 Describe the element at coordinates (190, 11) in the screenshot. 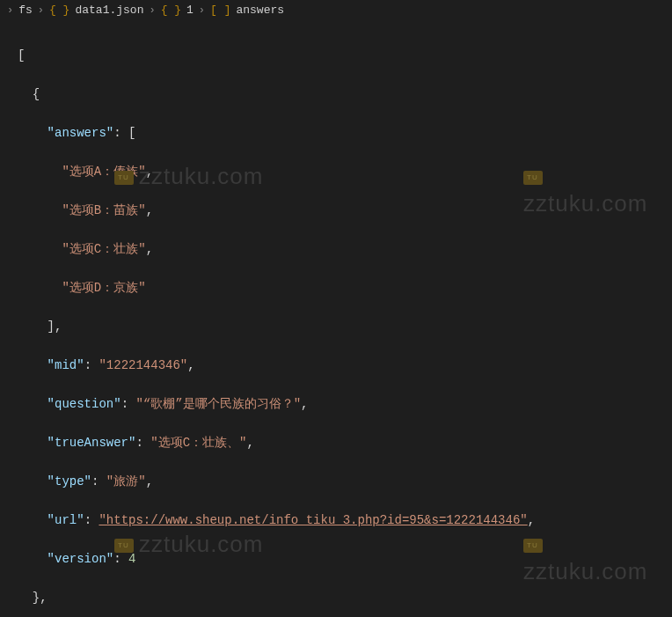

I see `breadcrumb-seg-index: 1` at that location.